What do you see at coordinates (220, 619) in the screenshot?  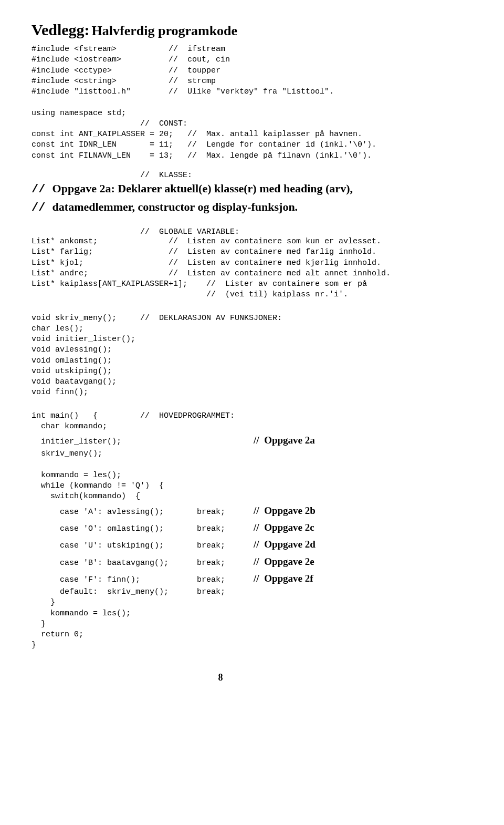 I see `code-block-6: default: skriv_meny(); break; } kommando…` at bounding box center [220, 619].